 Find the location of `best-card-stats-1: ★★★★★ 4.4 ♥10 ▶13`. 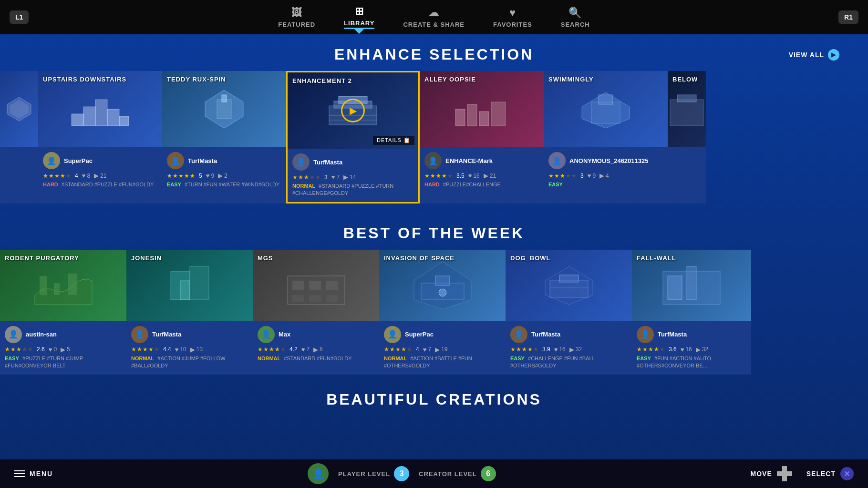

best-card-stats-1: ★★★★★ 4.4 ♥10 ▶13 is located at coordinates (190, 350).